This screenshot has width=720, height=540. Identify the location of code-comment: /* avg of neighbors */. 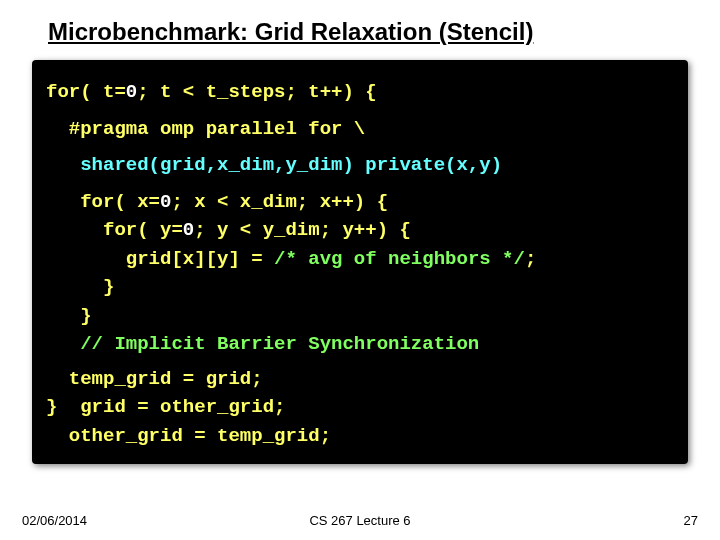
(400, 259).